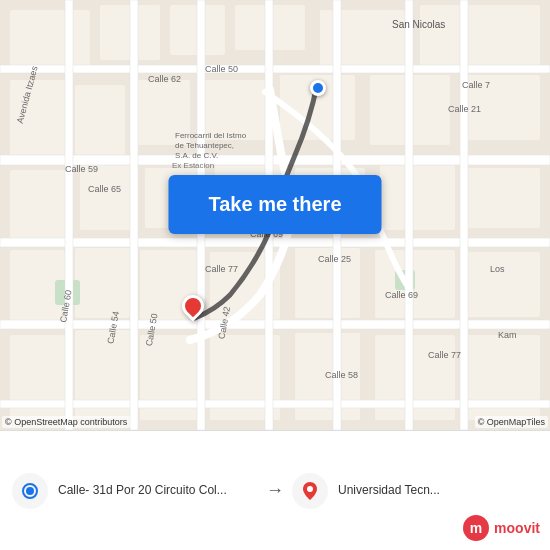 The height and width of the screenshot is (550, 550). I want to click on opentiles-credit: © OpenMapTiles, so click(512, 422).